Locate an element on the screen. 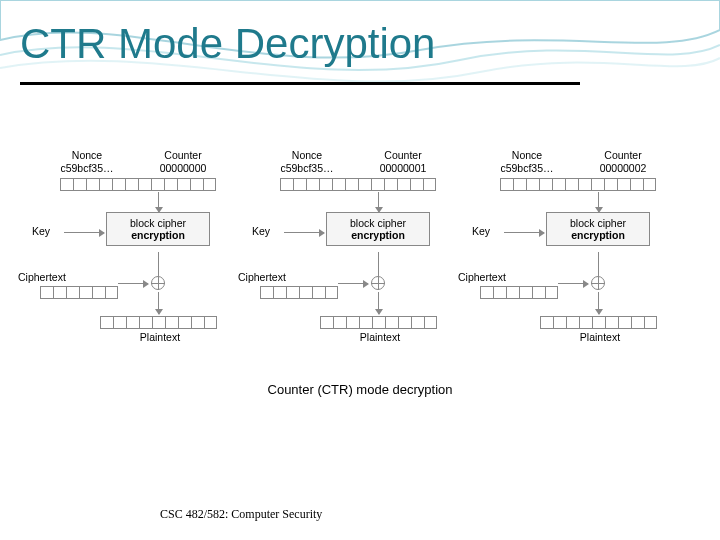  slide-footer: CSC 482/582: Computer Security is located at coordinates (241, 514).